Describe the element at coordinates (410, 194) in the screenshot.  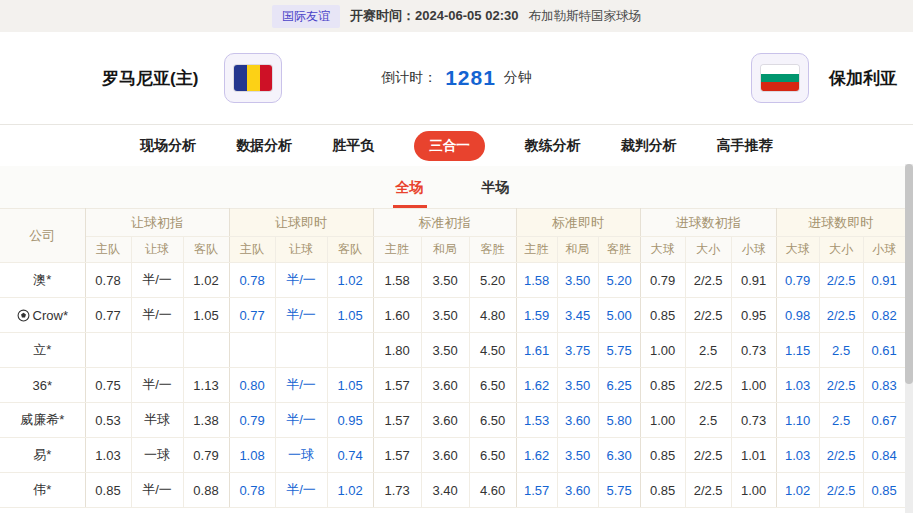
I see `subtab-full-match: 全场` at that location.